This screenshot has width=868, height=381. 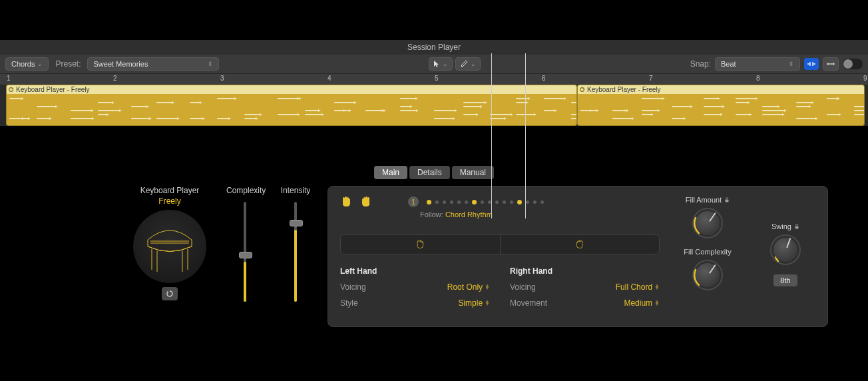 I want to click on intensity-slider, so click(x=296, y=252).